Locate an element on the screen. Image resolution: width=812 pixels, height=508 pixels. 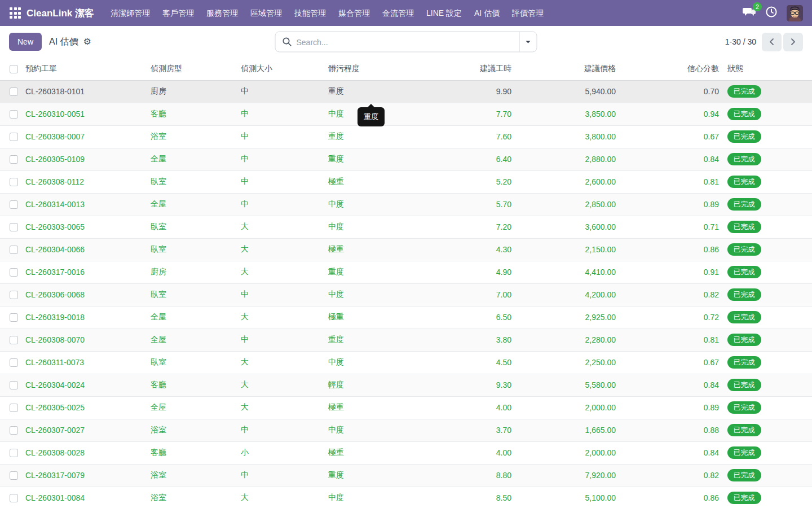
table-header-row: 預約工單偵測房型偵測大小髒污程度建議工時建議價格信心分數狀態 is located at coordinates (406, 69).